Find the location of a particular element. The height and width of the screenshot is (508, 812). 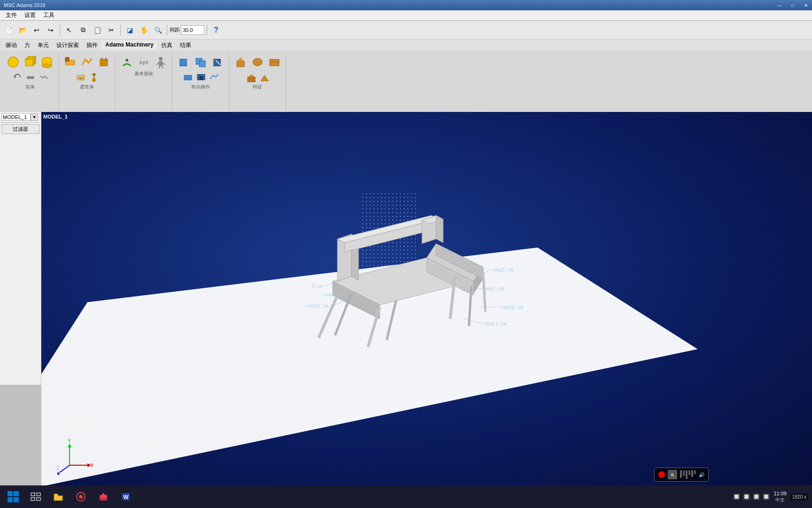

task-view-button is located at coordinates (36, 497).